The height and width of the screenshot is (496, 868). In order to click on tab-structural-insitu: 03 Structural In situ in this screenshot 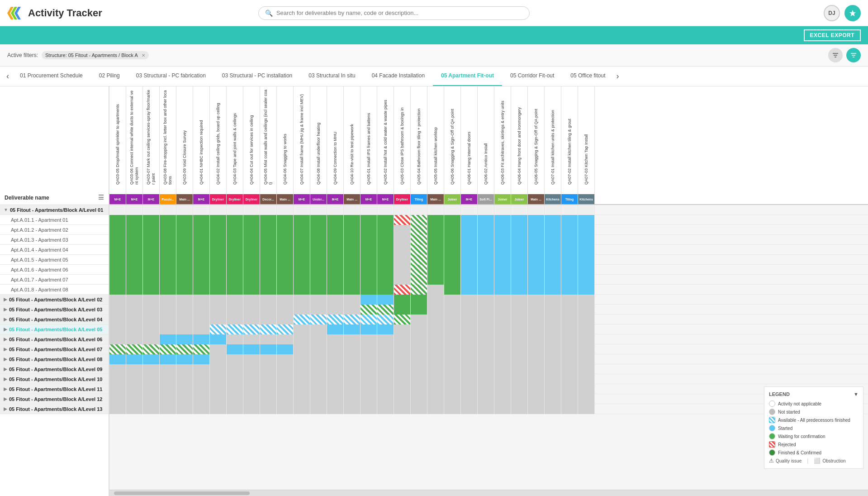, I will do `click(332, 76)`.